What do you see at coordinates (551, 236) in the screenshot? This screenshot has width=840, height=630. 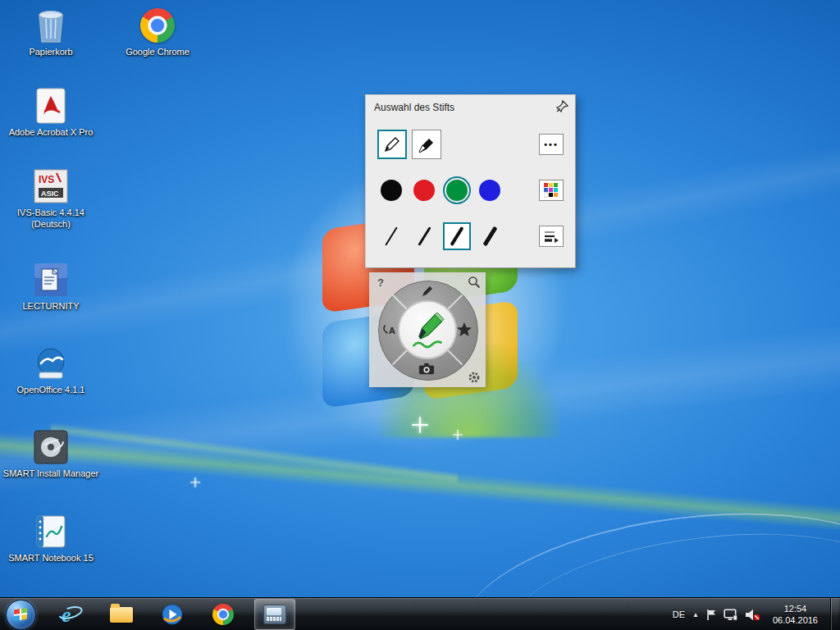 I see `line-properties-button` at bounding box center [551, 236].